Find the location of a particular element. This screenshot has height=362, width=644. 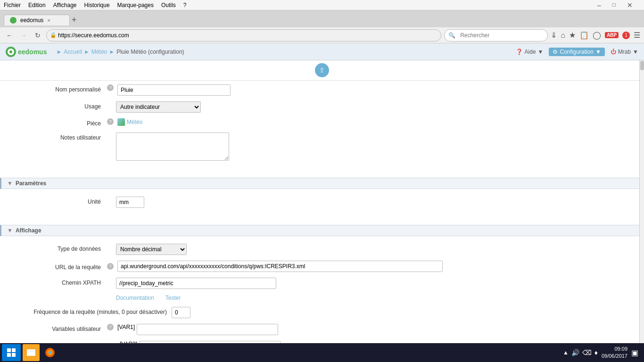

back-button: ← is located at coordinates (9, 35).